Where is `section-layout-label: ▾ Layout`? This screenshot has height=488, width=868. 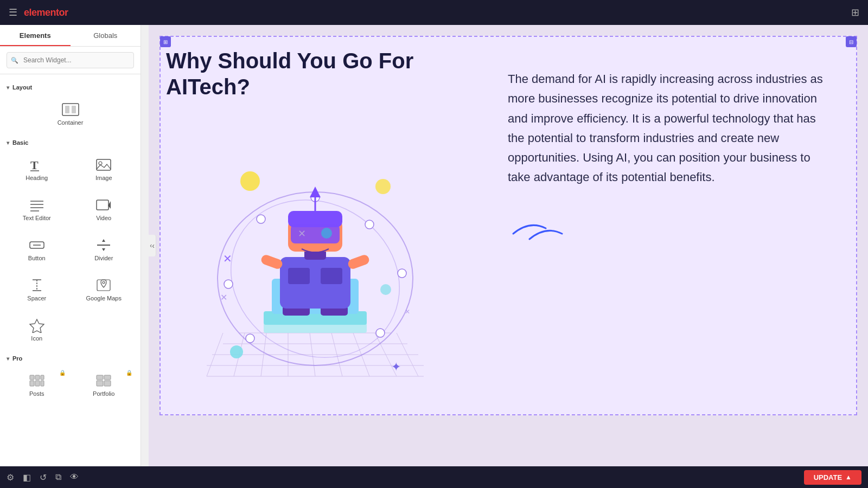
section-layout-label: ▾ Layout is located at coordinates (71, 86).